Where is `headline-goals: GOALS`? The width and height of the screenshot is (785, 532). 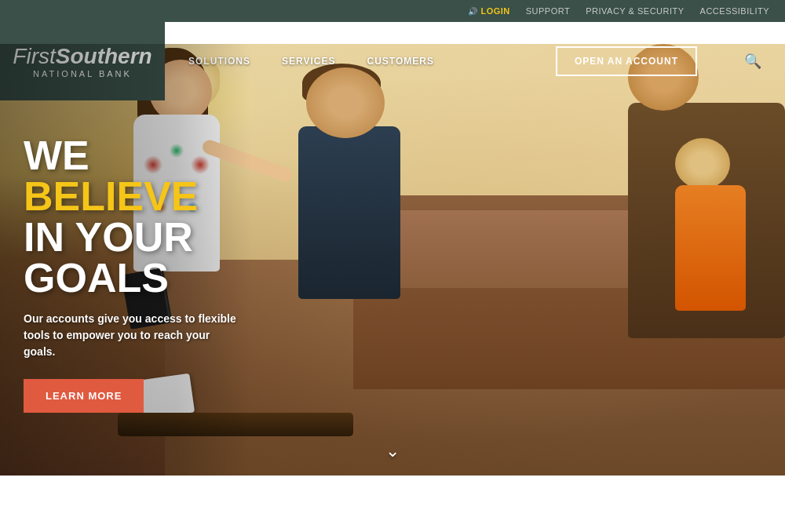 headline-goals: GOALS is located at coordinates (96, 278).